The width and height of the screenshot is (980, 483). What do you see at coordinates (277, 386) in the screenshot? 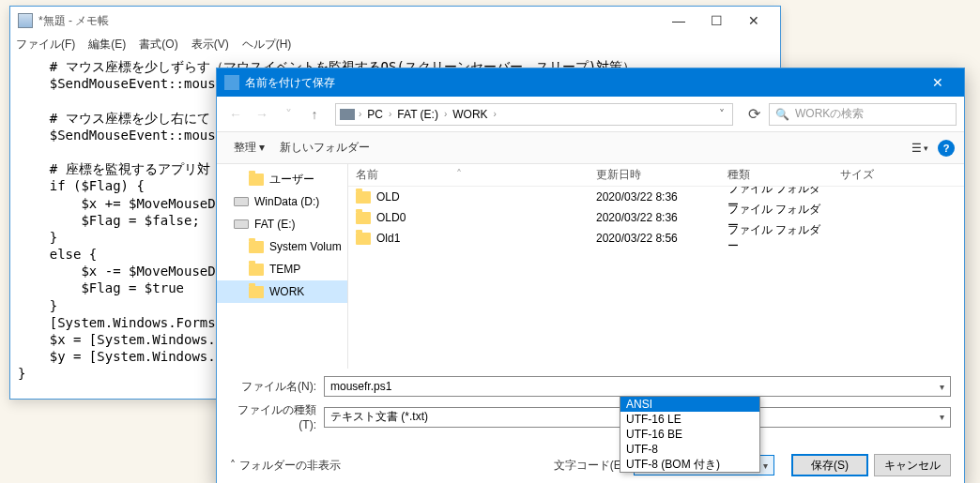
I see `filename-label: ファイル名(N):` at bounding box center [277, 386].